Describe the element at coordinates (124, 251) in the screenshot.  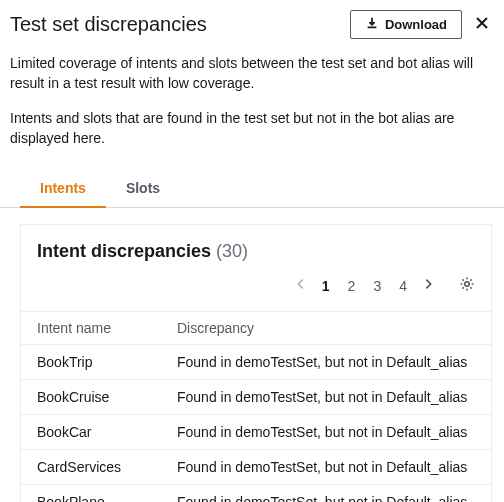
I see `panel-title-text: Intent discrepancies` at that location.